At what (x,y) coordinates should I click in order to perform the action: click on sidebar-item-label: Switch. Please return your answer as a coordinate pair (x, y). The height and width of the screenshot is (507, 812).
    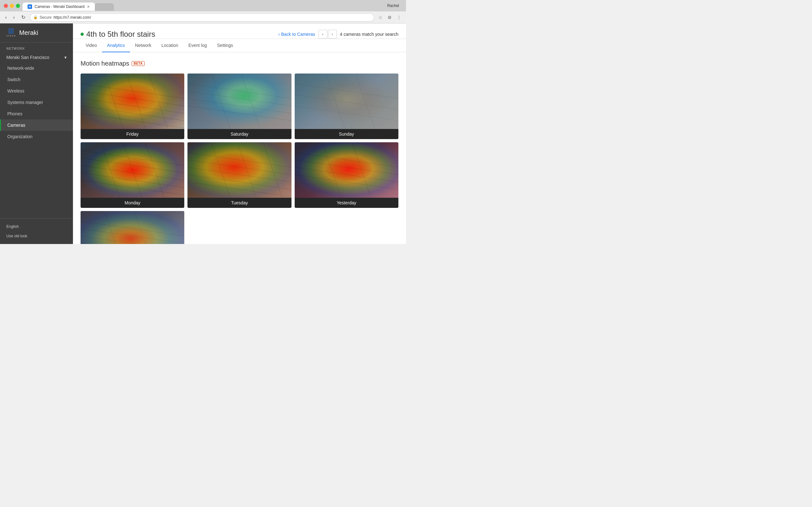
    Looking at the image, I should click on (14, 80).